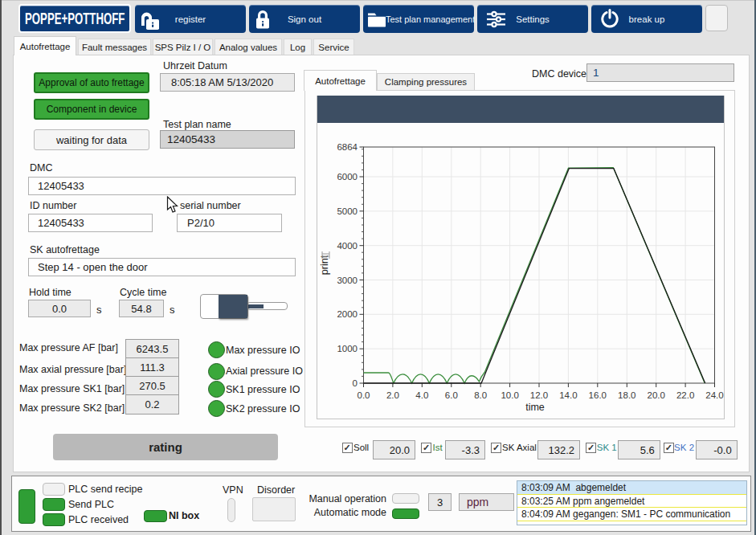 Image resolution: width=756 pixels, height=535 pixels. Describe the element at coordinates (347, 246) in the screenshot. I see `svg-text: 4000` at that location.